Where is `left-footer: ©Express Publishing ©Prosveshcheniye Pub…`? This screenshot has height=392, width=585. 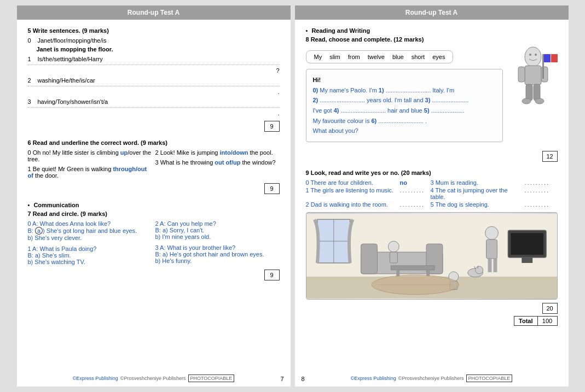 left-footer: ©Express Publishing ©Prosveshcheniye Pub… is located at coordinates (154, 378).